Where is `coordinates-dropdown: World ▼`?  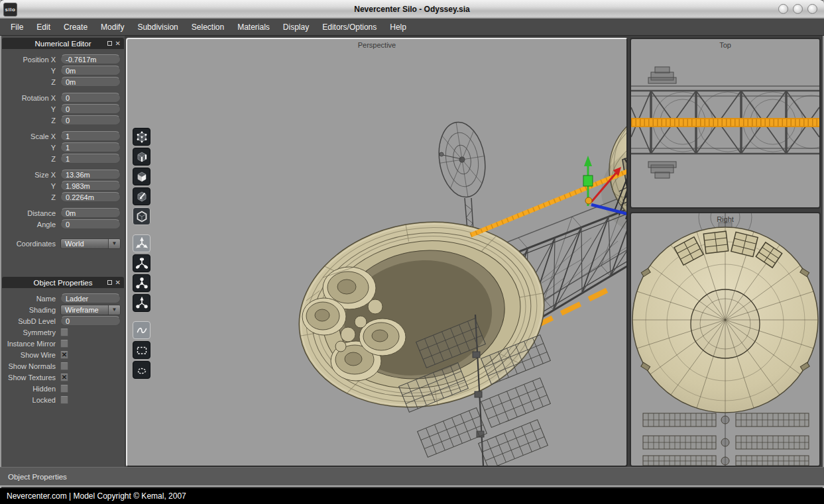 coordinates-dropdown: World ▼ is located at coordinates (90, 244).